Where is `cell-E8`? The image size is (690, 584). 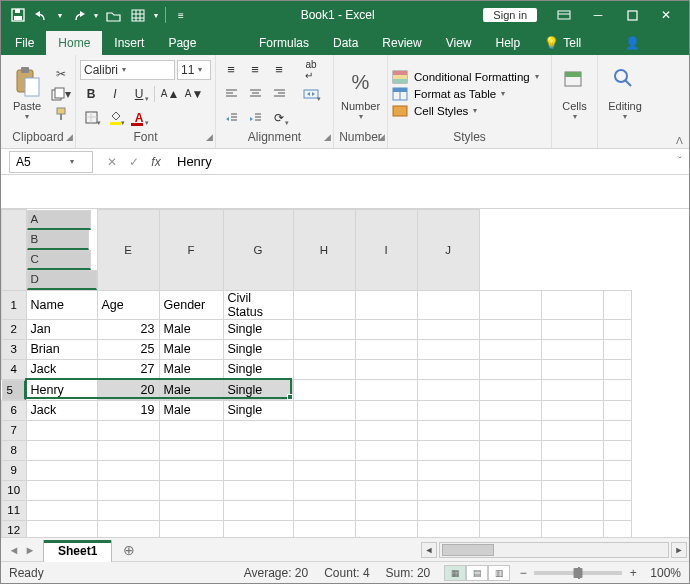 cell-E8 is located at coordinates (324, 450).